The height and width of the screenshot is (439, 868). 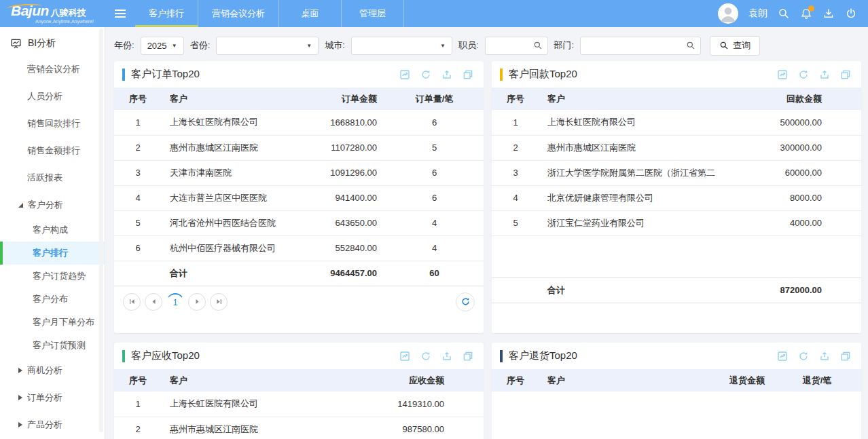 What do you see at coordinates (223, 172) in the screenshot?
I see `customer-cell: 天津市津南医院` at bounding box center [223, 172].